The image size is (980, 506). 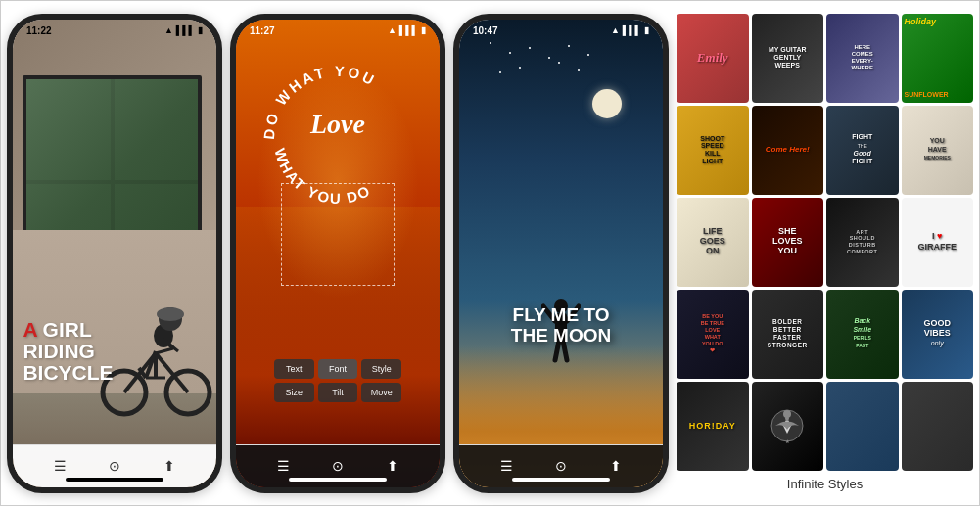 What do you see at coordinates (409, 30) in the screenshot?
I see `signal-icon-2: ▌▌▌` at bounding box center [409, 30].